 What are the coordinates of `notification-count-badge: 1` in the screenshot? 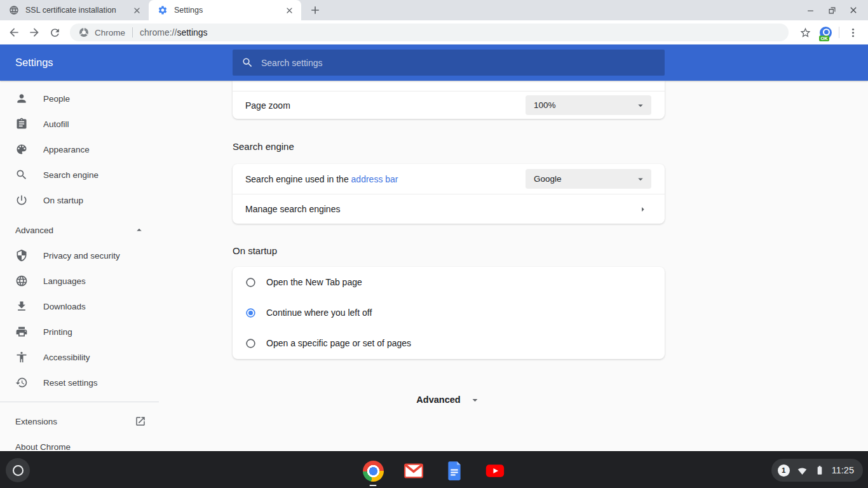 It's located at (784, 470).